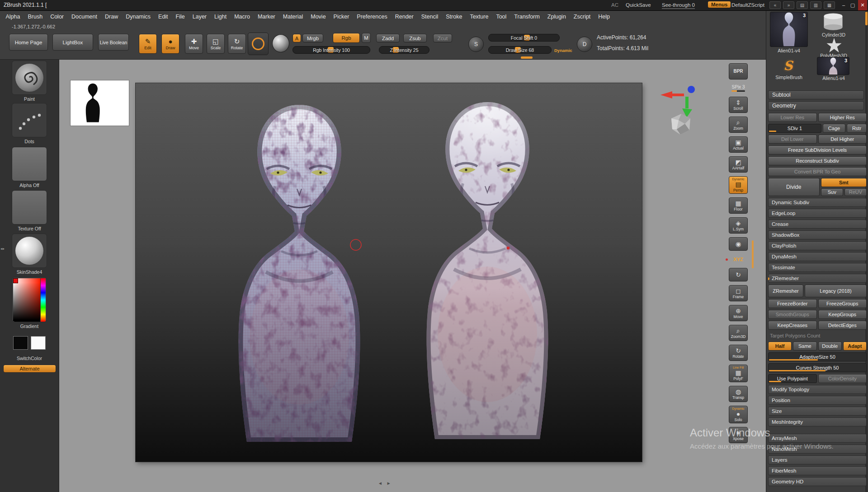  What do you see at coordinates (793, 379) in the screenshot?
I see `use-polypaint-slider: Use Polypaint` at bounding box center [793, 379].